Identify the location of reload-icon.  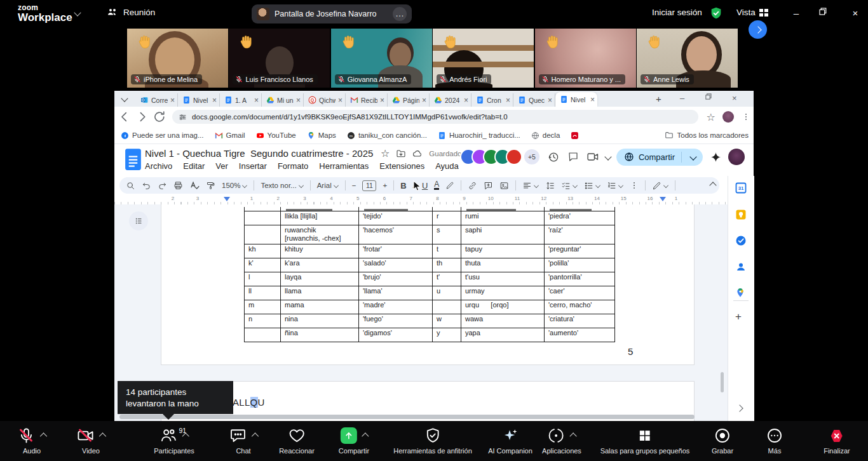
(159, 117).